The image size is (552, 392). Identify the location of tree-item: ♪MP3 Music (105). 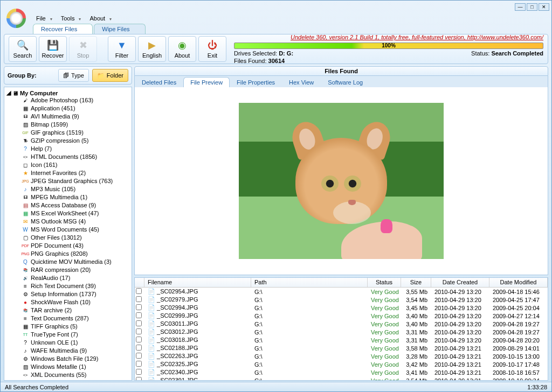
(68, 190).